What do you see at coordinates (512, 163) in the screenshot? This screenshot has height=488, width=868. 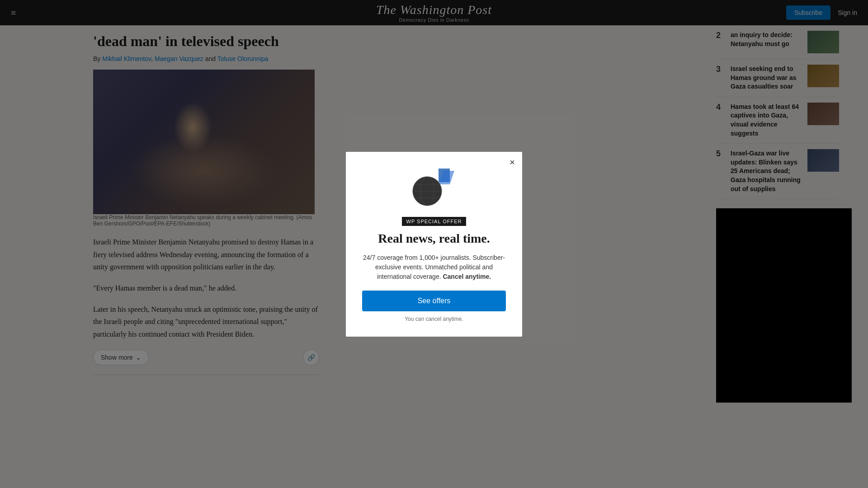 I see `modal-close-button: ×` at bounding box center [512, 163].